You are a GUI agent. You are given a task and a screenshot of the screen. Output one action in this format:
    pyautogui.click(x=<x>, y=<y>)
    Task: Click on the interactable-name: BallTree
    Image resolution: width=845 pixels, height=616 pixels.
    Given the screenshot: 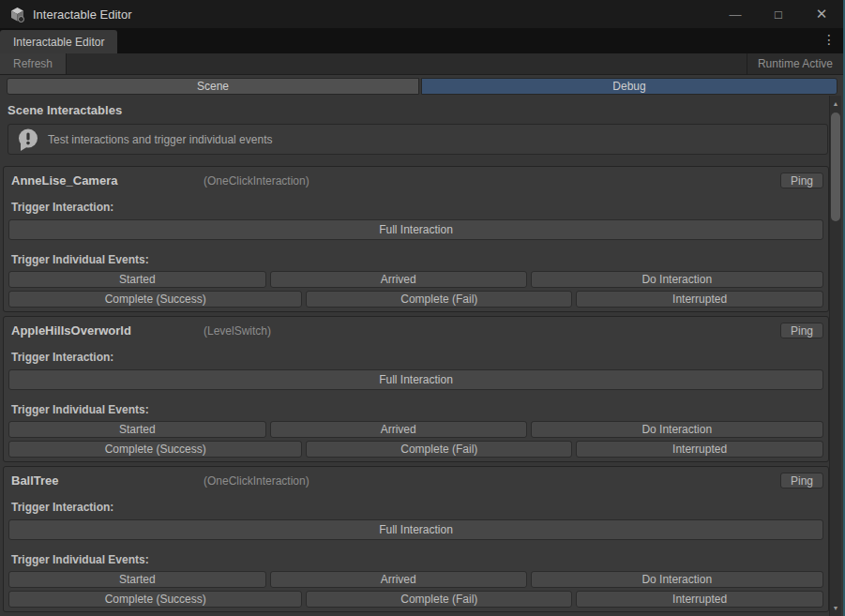 What is the action you would take?
    pyautogui.click(x=106, y=480)
    